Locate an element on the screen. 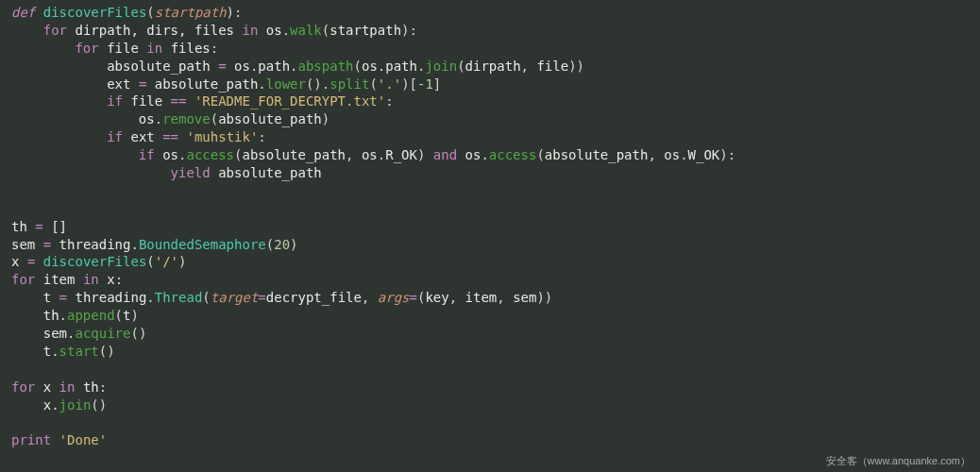 This screenshot has width=980, height=472. loop-vars: dirpath, dirs, files is located at coordinates (155, 30).